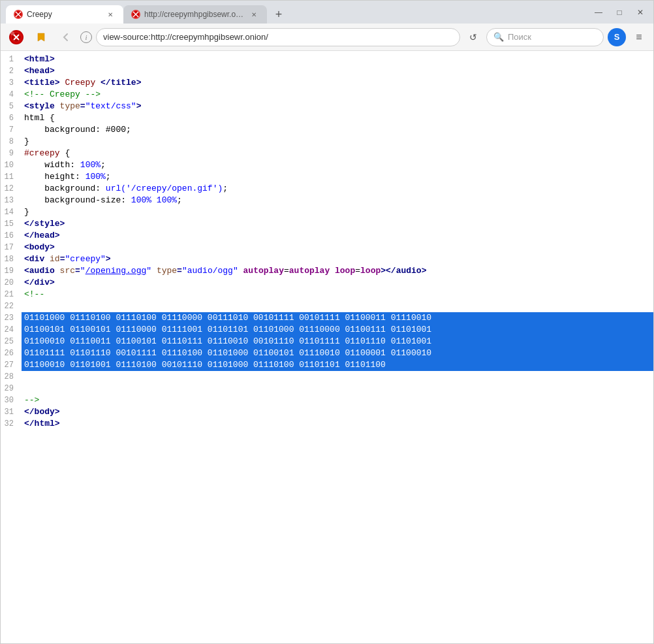 The width and height of the screenshot is (654, 644). I want to click on source-line-30: 30-->, so click(327, 400).